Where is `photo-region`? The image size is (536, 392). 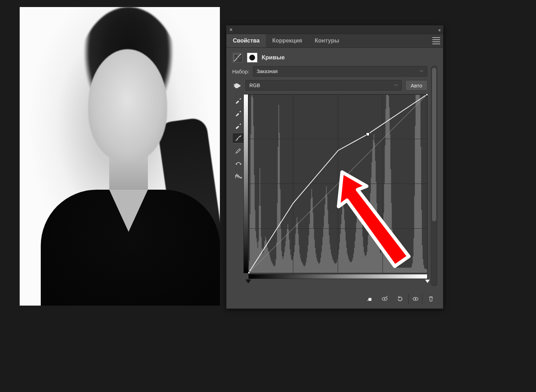 photo-region is located at coordinates (128, 105).